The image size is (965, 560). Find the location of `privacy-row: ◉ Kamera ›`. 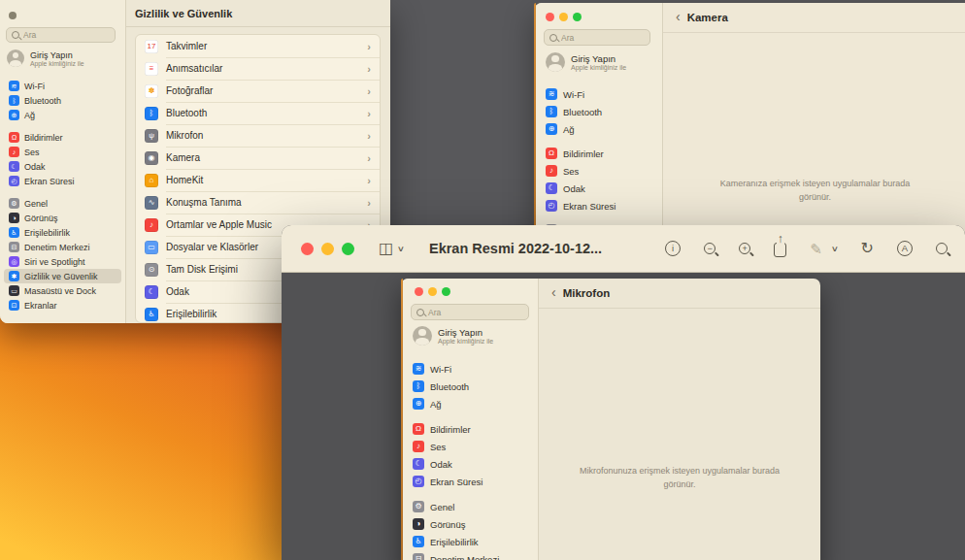

privacy-row: ◉ Kamera › is located at coordinates (258, 157).